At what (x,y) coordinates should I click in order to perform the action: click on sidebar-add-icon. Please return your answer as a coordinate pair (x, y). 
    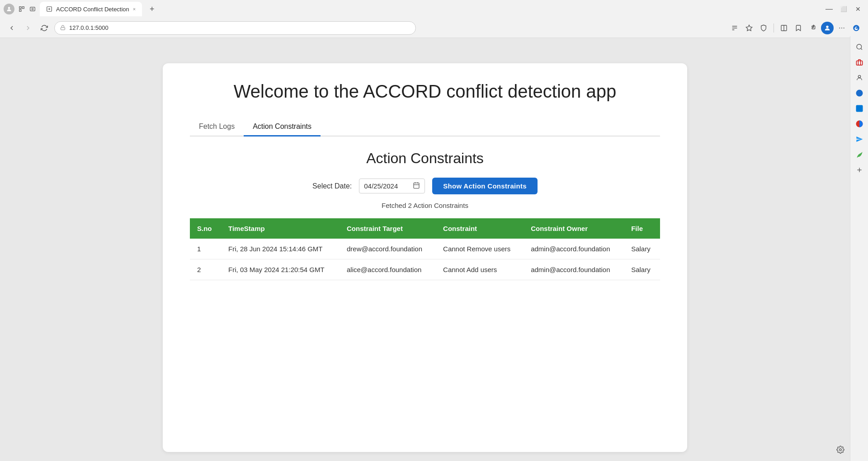
    Looking at the image, I should click on (859, 170).